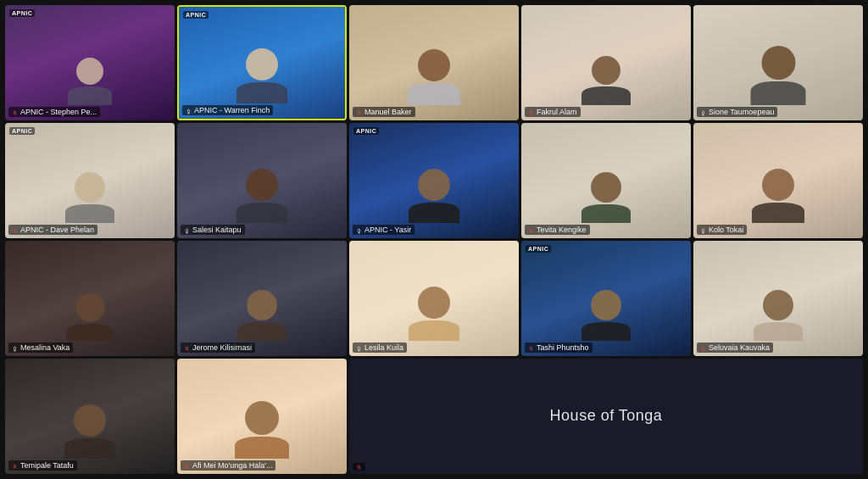  Describe the element at coordinates (227, 110) in the screenshot. I see `name-label-2: APNIC - Warren Finch` at that location.